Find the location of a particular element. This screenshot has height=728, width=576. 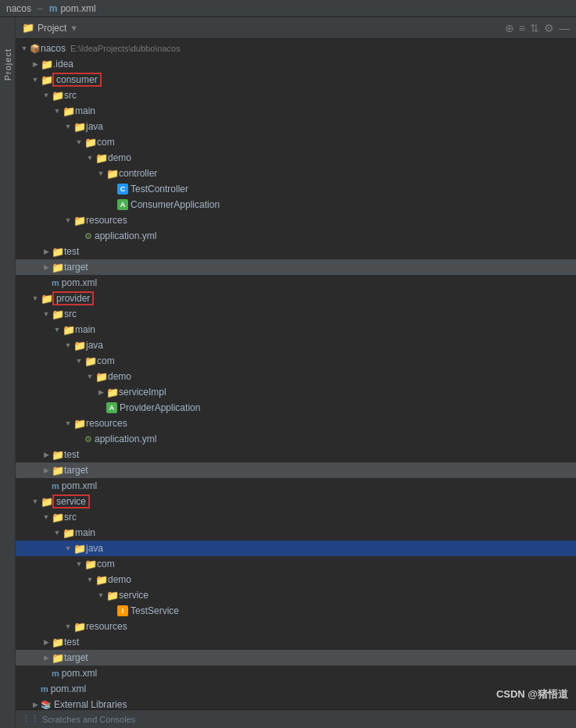

tree-item-root-pom: mpom.xml is located at coordinates (295, 689).